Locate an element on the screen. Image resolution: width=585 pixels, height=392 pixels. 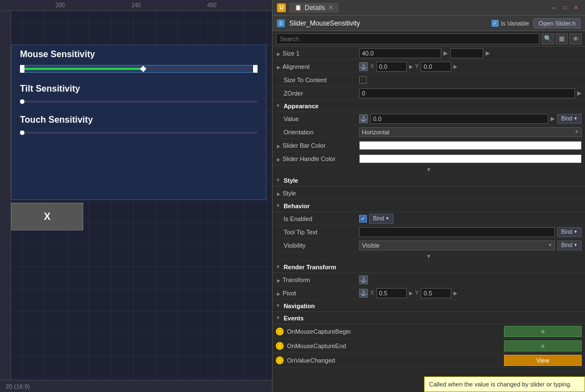
touch-handle is located at coordinates (22, 133).